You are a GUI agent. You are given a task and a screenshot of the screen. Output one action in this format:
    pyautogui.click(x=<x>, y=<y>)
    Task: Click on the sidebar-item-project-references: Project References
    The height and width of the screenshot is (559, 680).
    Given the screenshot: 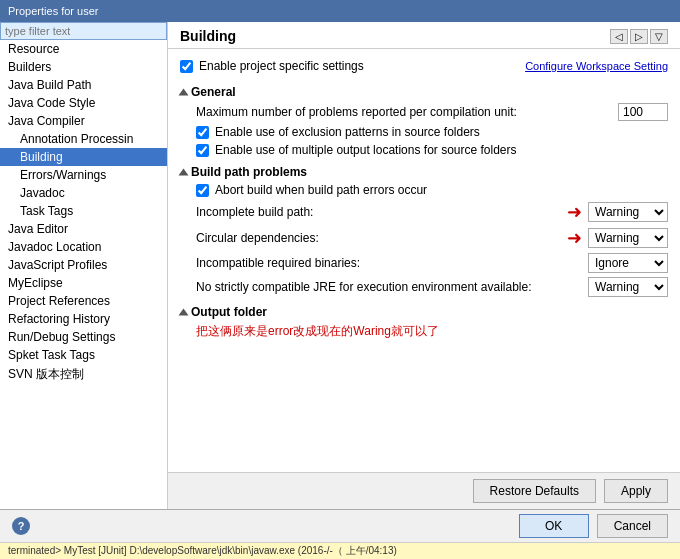 What is the action you would take?
    pyautogui.click(x=84, y=301)
    